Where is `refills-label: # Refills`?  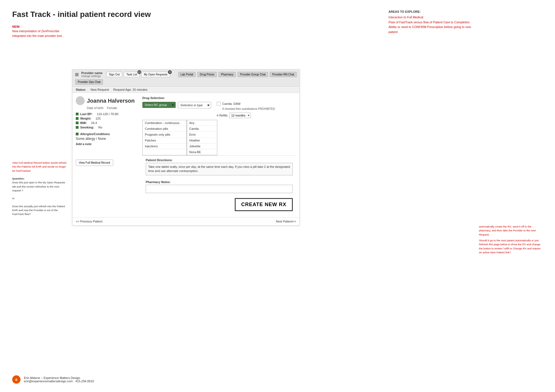
refills-label: # Refills is located at coordinates (222, 115).